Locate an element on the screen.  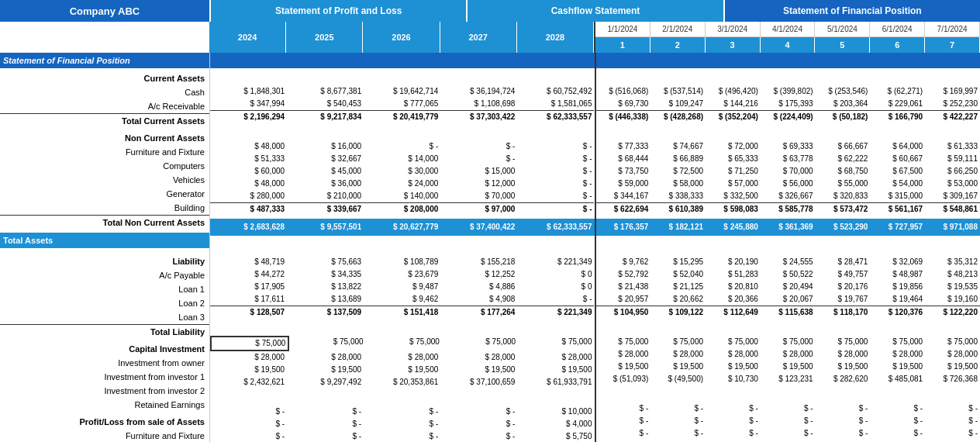
pl-ta-2025: $ 9,557,501 is located at coordinates (326, 227).